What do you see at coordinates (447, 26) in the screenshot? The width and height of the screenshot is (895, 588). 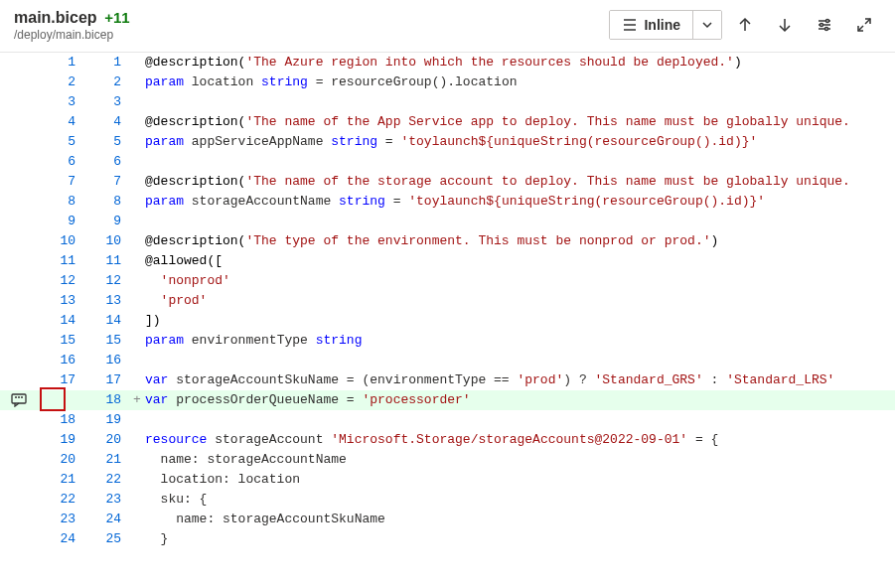 I see `file-header: main.bicep +11 /deploy/main.bicep Inline` at bounding box center [447, 26].